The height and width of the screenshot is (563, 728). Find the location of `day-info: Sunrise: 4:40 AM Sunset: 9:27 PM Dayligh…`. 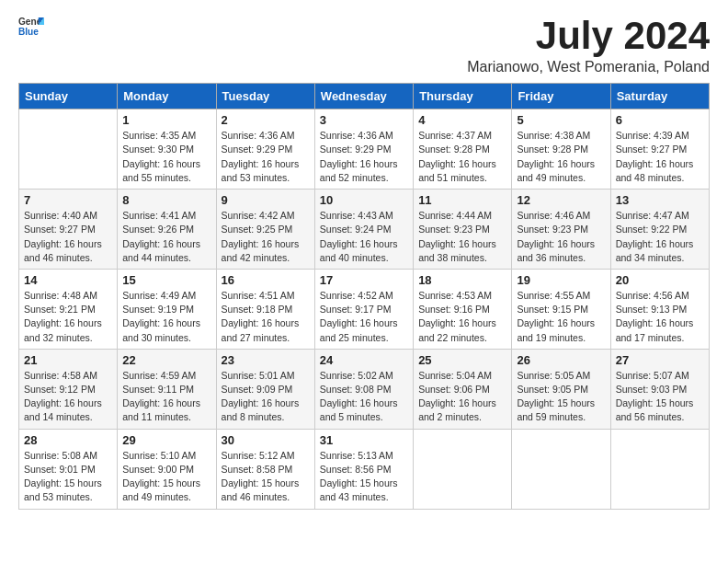

day-info: Sunrise: 4:40 AM Sunset: 9:27 PM Dayligh… is located at coordinates (68, 237).